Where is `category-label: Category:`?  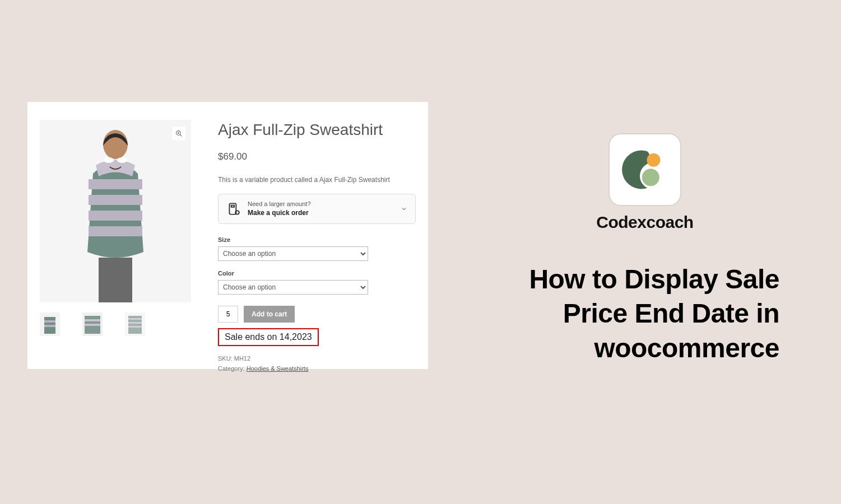 category-label: Category: is located at coordinates (232, 368).